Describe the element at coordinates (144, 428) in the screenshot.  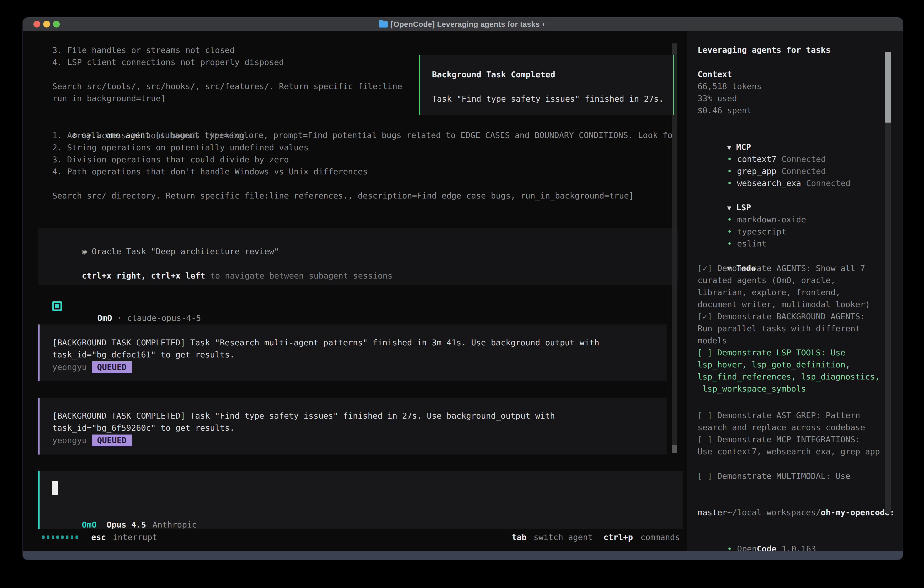
I see `message-line-2: task_id="bg_6f59260c" to get results.` at that location.